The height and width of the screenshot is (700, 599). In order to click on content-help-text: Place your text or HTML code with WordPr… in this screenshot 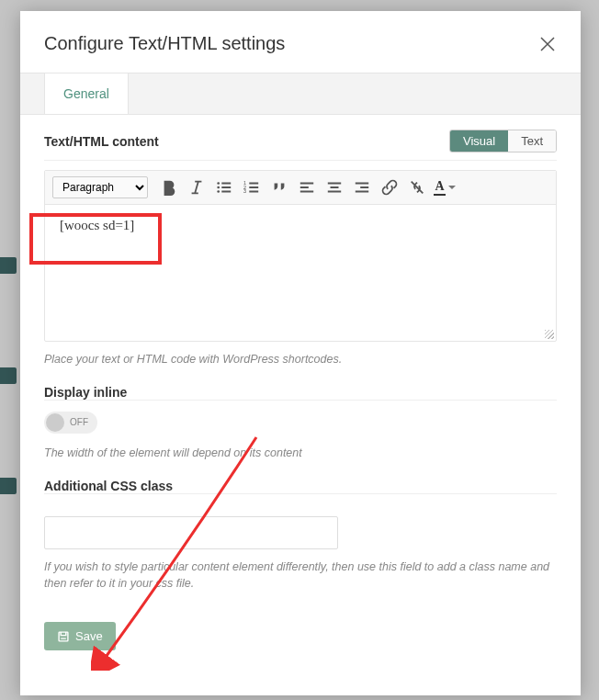, I will do `click(300, 360)`.